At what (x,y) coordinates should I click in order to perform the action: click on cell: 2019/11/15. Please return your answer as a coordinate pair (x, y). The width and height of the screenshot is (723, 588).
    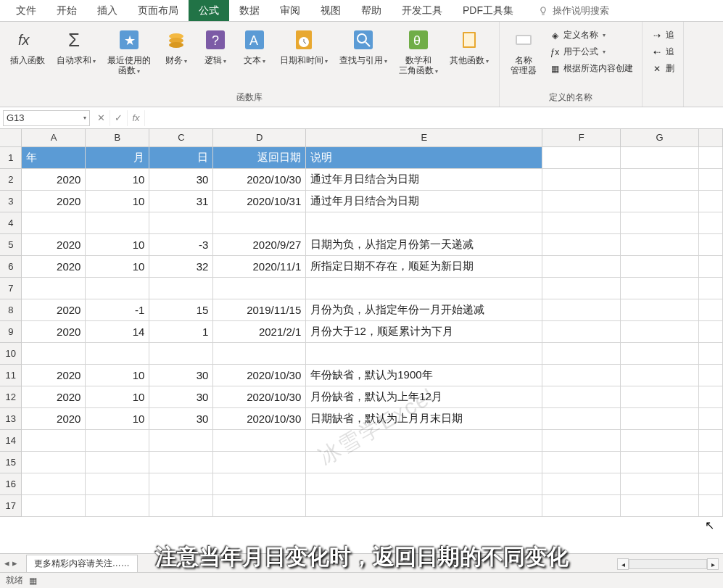
    Looking at the image, I should click on (260, 310).